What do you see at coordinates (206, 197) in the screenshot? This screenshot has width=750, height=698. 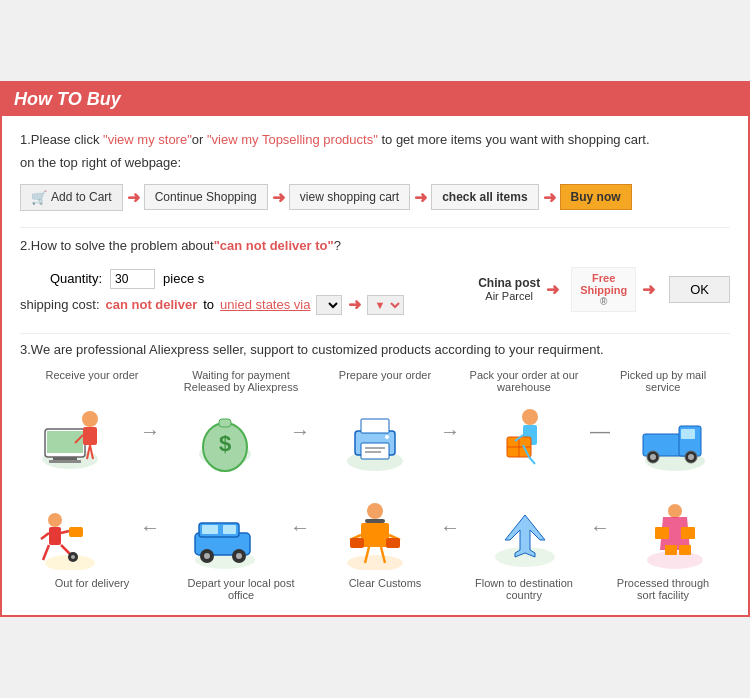 I see `continue-shopping-button: Continue Shopping` at bounding box center [206, 197].